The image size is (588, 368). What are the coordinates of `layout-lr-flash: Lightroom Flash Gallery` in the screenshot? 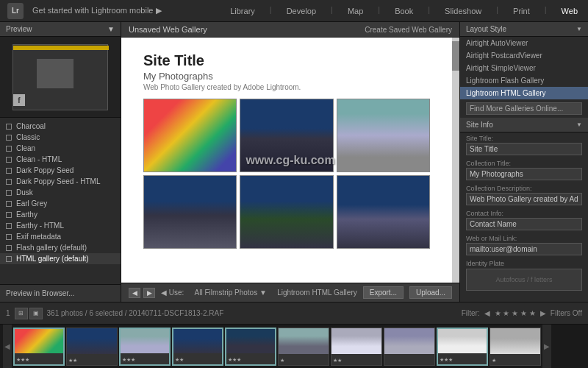 It's located at (524, 81).